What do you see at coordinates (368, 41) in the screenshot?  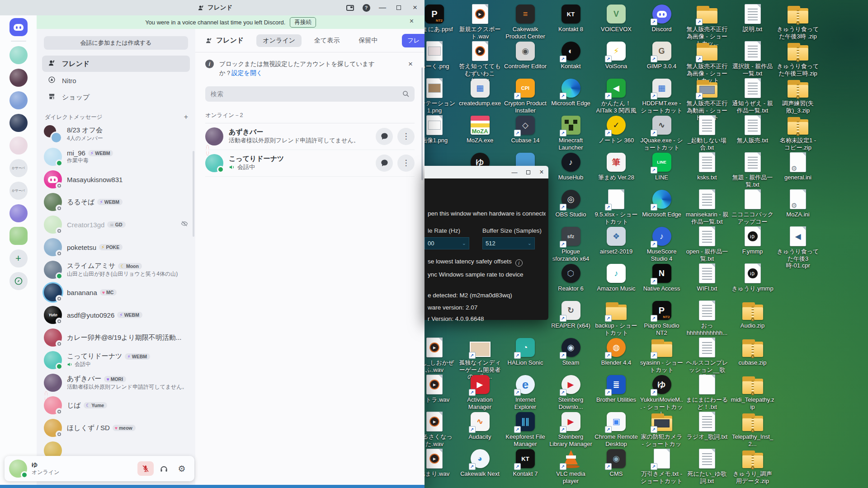 I see `tab-保留中: 保留中` at bounding box center [368, 41].